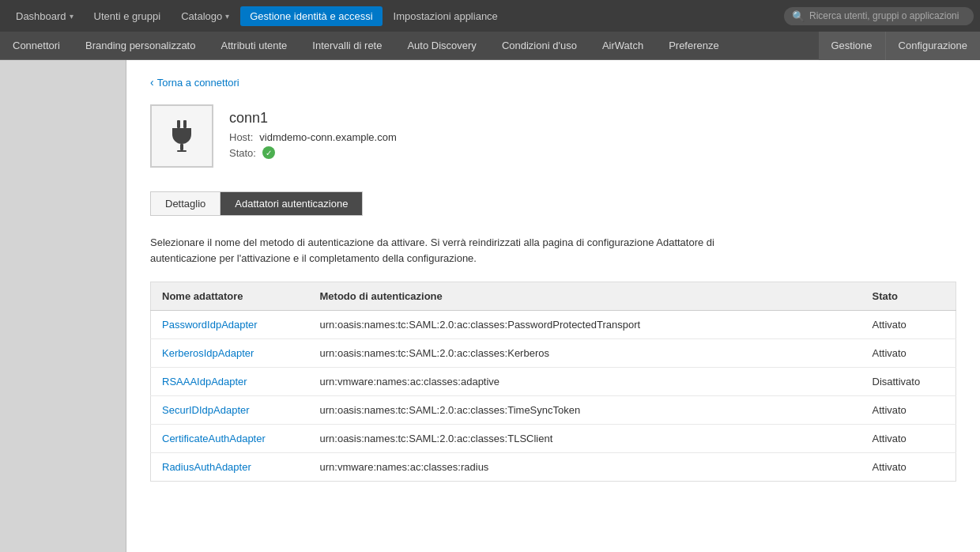 The image size is (980, 552). I want to click on table-row: RadiusAuthAdapter urn:vmware:names:ac:cl…, so click(553, 467).